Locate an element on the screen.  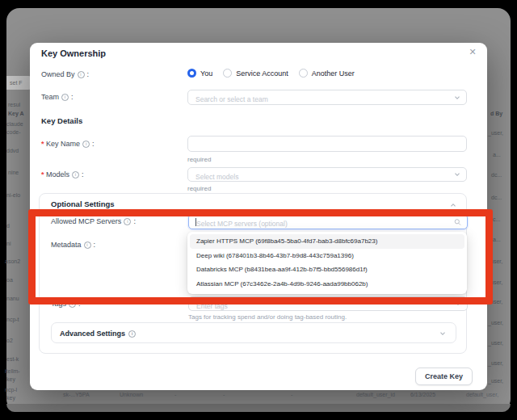
text-cursor is located at coordinates (195, 222).